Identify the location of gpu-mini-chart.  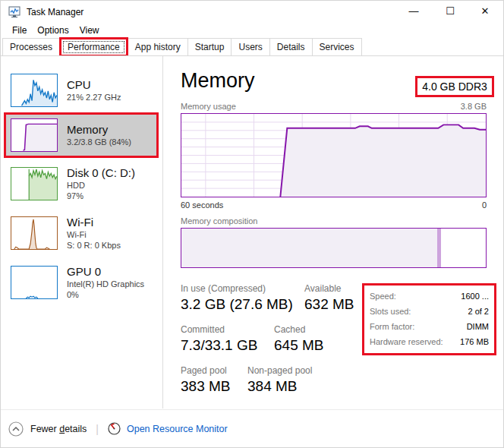
(34, 282).